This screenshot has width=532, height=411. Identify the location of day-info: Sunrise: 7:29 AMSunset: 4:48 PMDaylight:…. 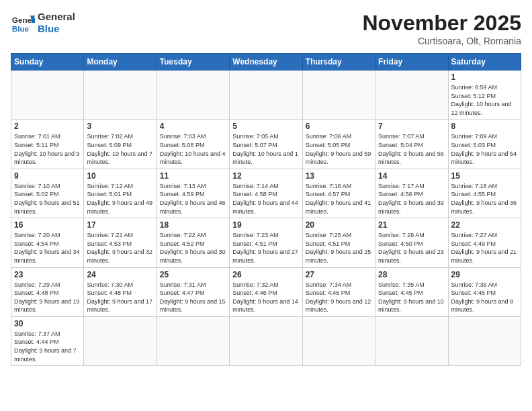
(47, 298).